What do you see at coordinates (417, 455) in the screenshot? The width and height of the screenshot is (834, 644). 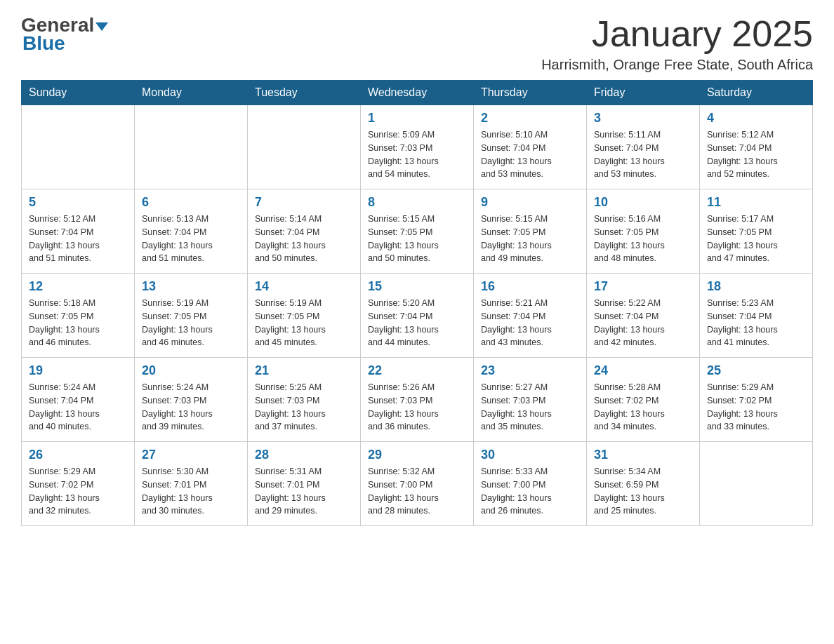 I see `day-number: 29` at bounding box center [417, 455].